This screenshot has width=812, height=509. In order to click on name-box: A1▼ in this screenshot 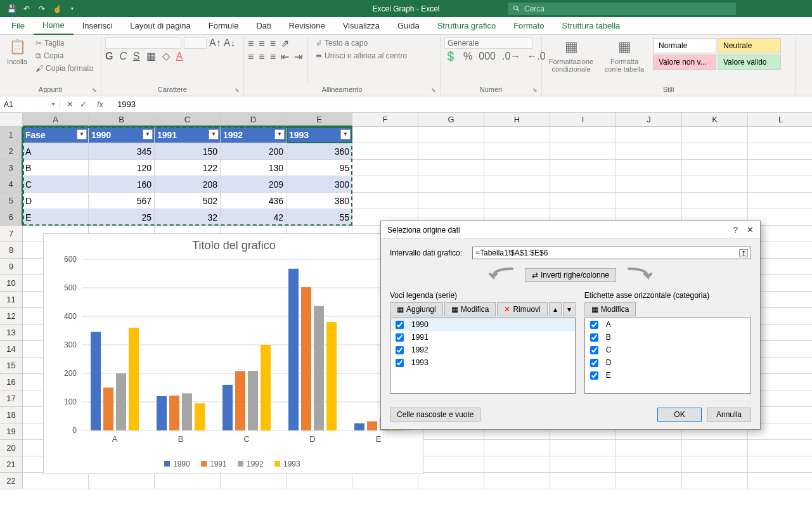, I will do `click(30, 105)`.